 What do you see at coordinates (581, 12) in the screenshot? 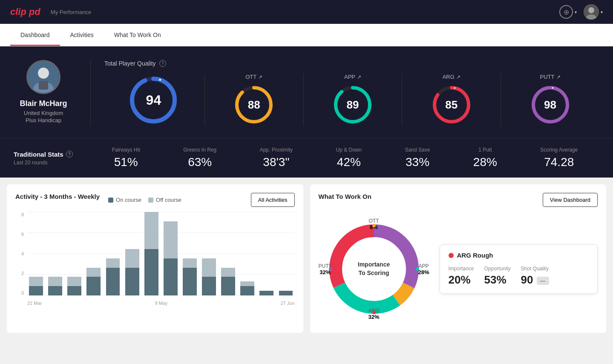
I see `header-right: ⊕ ▾ ▾` at bounding box center [581, 12].